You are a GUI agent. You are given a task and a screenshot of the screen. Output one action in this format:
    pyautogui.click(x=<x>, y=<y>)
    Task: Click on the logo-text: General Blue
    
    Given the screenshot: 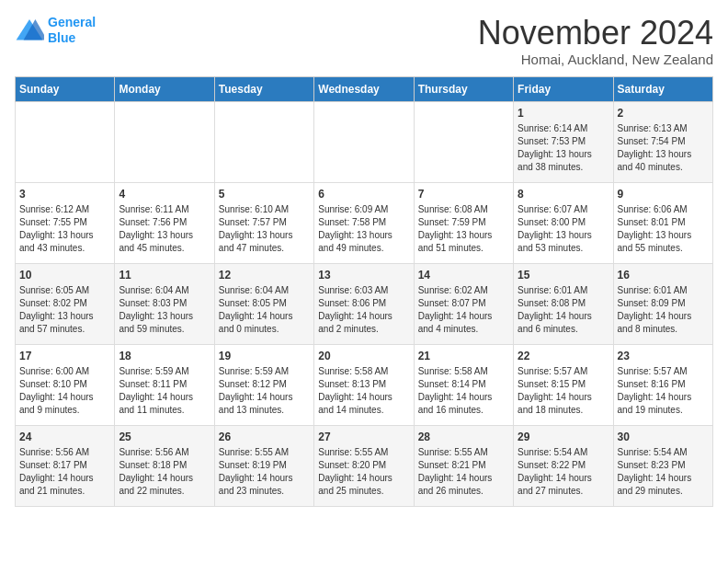 What is the action you would take?
    pyautogui.click(x=72, y=30)
    